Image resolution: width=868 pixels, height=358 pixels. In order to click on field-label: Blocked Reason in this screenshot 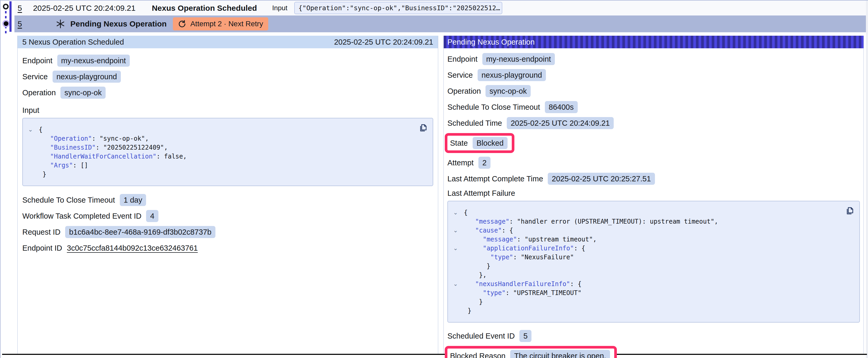, I will do `click(478, 355)`.